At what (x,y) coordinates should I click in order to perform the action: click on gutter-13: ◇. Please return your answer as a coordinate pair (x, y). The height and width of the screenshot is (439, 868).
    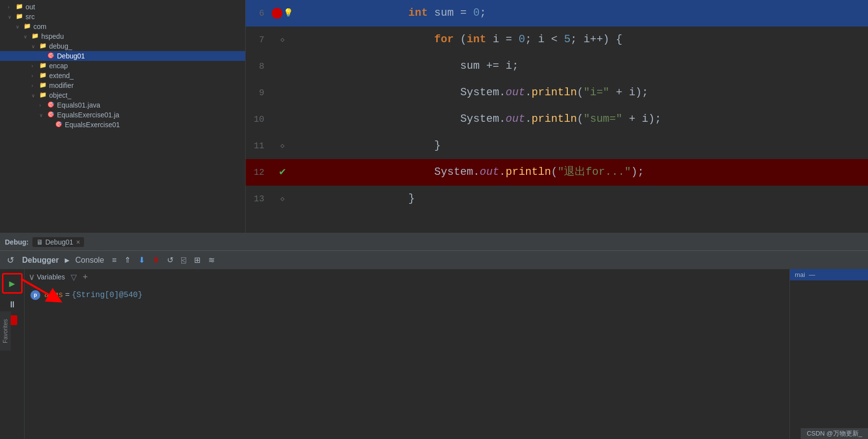
    Looking at the image, I should click on (282, 199).